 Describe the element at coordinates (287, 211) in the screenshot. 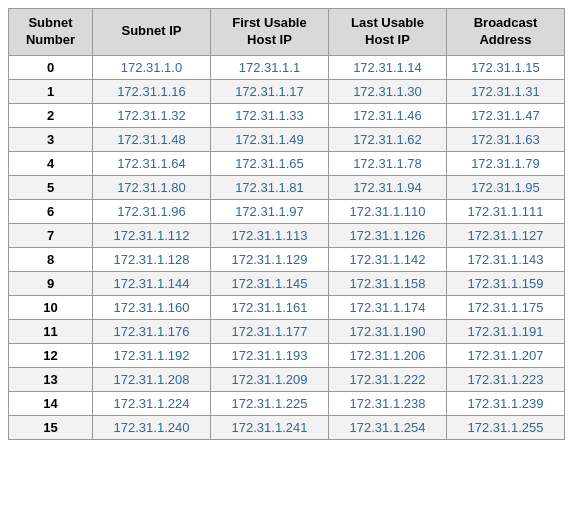

I see `table-row: 6172.31.1.96172.31.1.97172.31.1.110172.3…` at that location.